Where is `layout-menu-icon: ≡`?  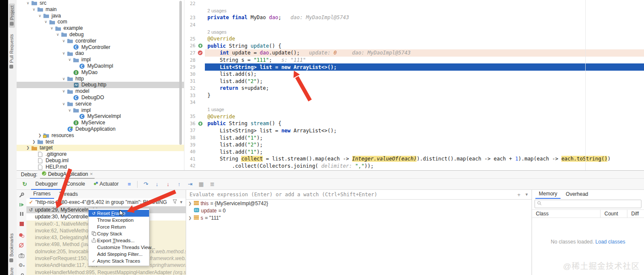
layout-menu-icon: ≡ is located at coordinates (129, 184).